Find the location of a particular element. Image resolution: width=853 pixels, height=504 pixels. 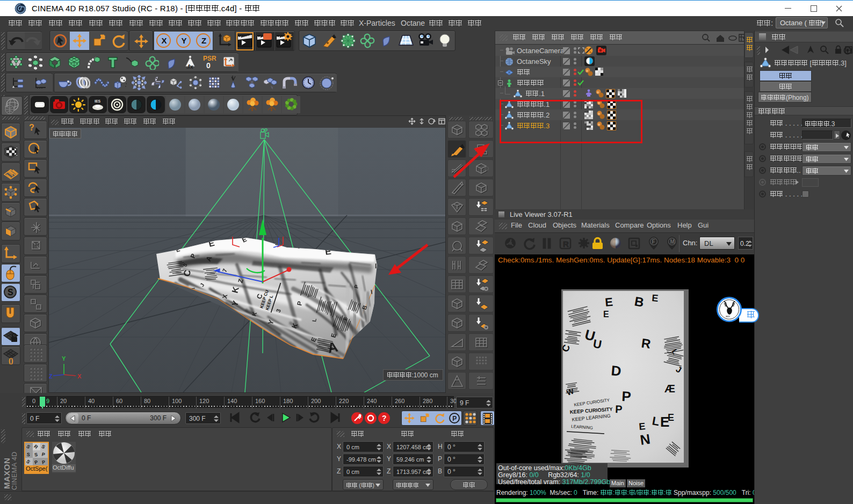

svg-text: X is located at coordinates (79, 376).